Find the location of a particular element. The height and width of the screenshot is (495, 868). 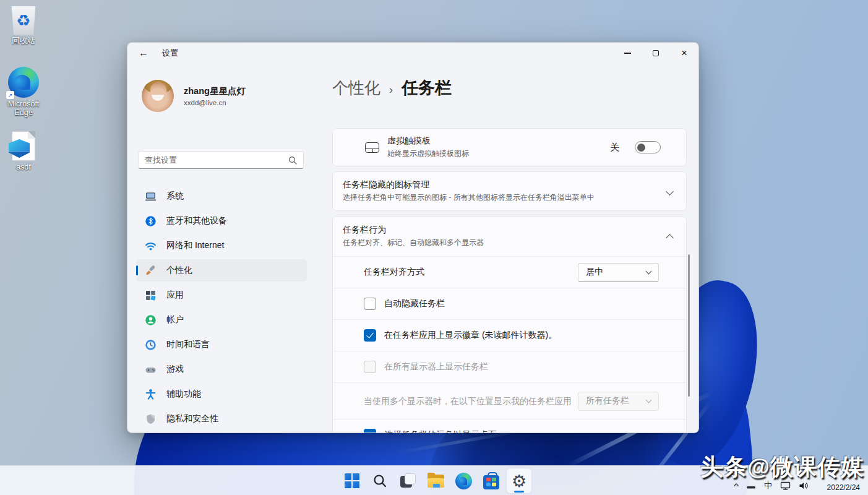

setting-subtitle: 选择任务栏角中可能显示的图标 - 所有其他图标将显示在任务栏角溢出菜单中 is located at coordinates (505, 198).